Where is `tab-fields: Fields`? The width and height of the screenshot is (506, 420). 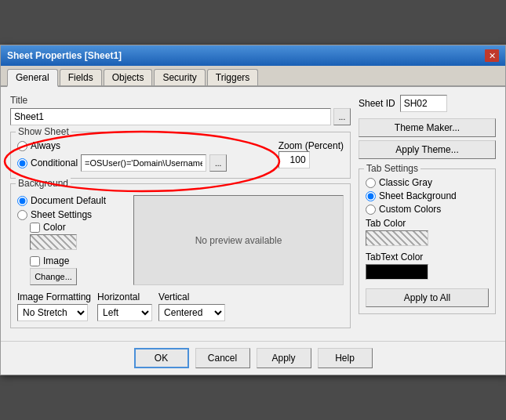 tab-fields: Fields is located at coordinates (81, 77).